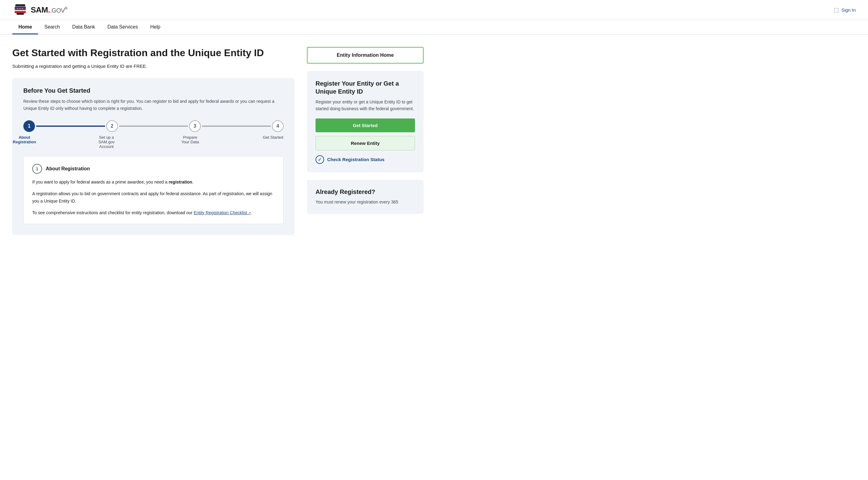 This screenshot has height=480, width=868. What do you see at coordinates (25, 27) in the screenshot?
I see `nav-home: Home` at bounding box center [25, 27].